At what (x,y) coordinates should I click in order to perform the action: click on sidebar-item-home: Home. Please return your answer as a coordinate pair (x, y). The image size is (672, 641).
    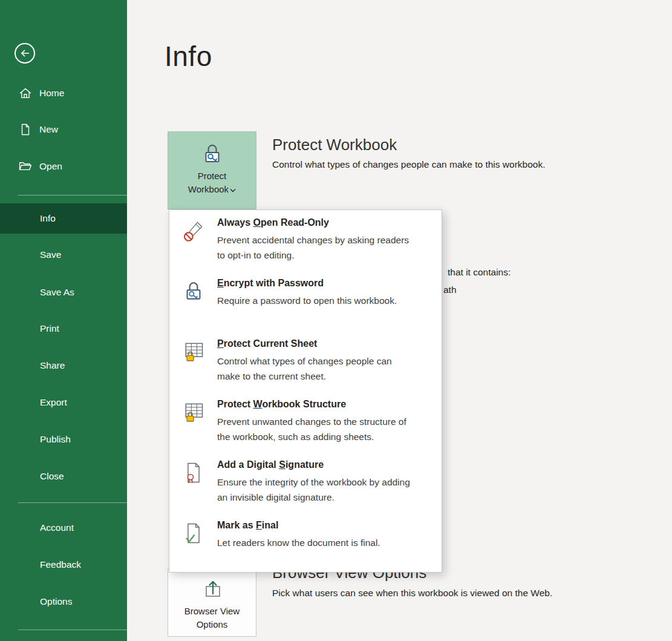
    Looking at the image, I should click on (64, 93).